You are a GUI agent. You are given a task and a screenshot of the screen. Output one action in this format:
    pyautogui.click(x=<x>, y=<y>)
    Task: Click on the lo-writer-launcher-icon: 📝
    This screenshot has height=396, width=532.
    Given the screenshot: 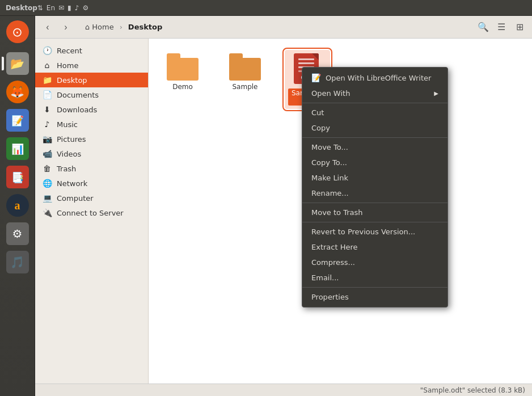 What is the action you would take?
    pyautogui.click(x=18, y=120)
    